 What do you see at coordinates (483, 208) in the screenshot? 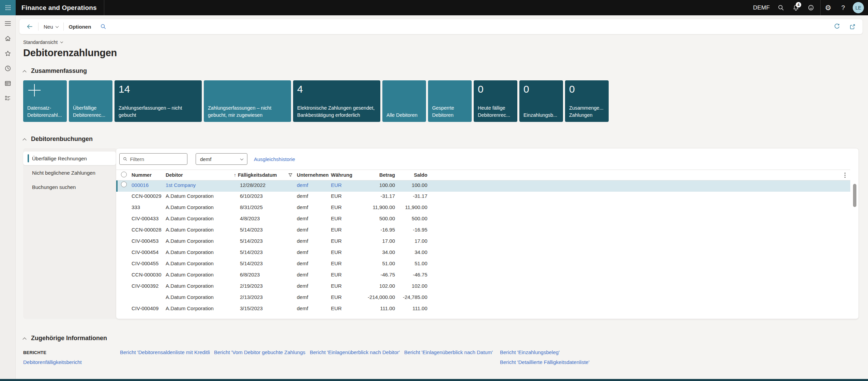
I see `table-row: 333A.Datum Corporation8/31/2025demfEUR11…` at bounding box center [483, 208].